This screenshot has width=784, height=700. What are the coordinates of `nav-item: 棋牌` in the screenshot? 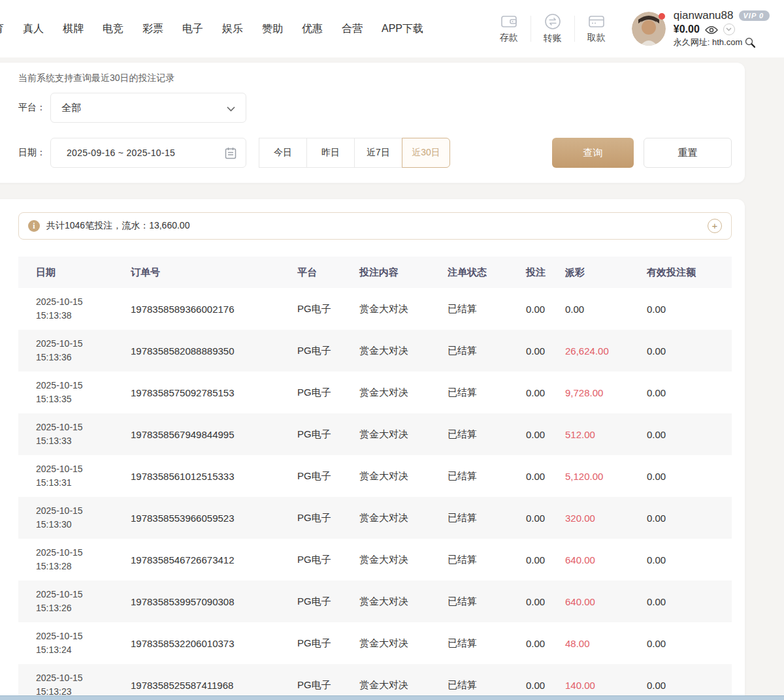 It's located at (73, 29).